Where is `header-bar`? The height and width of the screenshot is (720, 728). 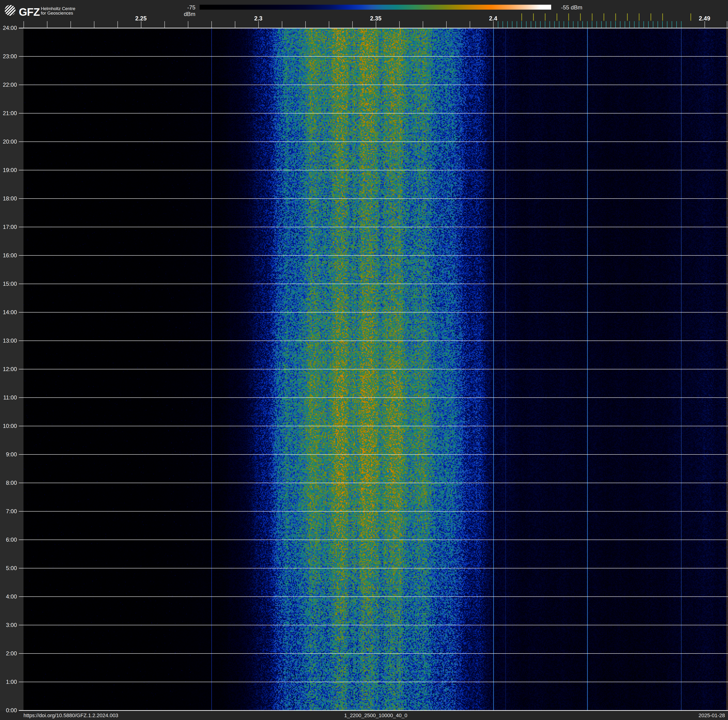
header-bar is located at coordinates (364, 14).